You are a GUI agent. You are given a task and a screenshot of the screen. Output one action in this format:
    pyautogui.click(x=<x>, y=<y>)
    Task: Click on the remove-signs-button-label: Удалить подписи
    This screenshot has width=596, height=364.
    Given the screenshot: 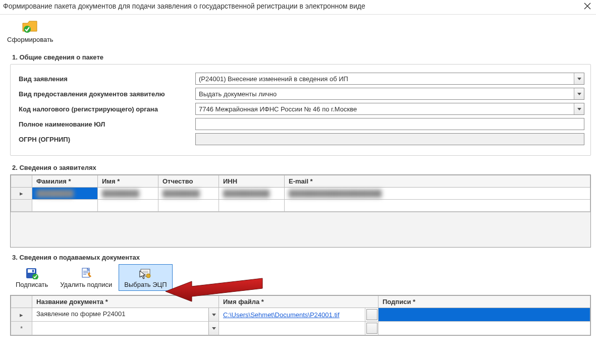 What is the action you would take?
    pyautogui.click(x=86, y=284)
    